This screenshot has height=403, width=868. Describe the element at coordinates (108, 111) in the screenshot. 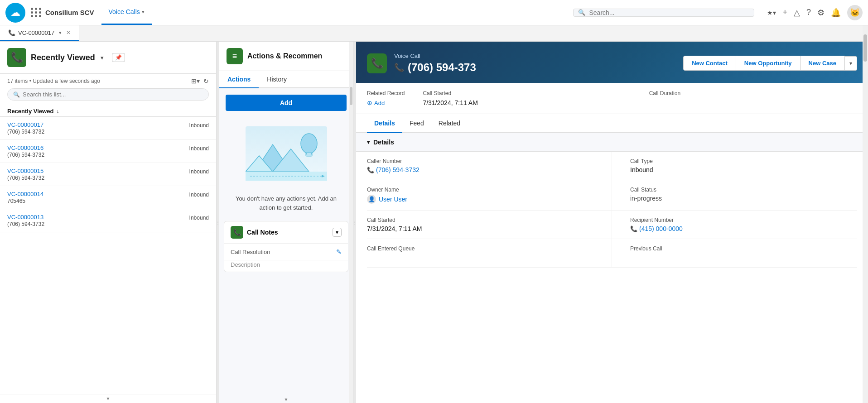

I see `recently-viewed-label: Recently Viewed ↓` at that location.